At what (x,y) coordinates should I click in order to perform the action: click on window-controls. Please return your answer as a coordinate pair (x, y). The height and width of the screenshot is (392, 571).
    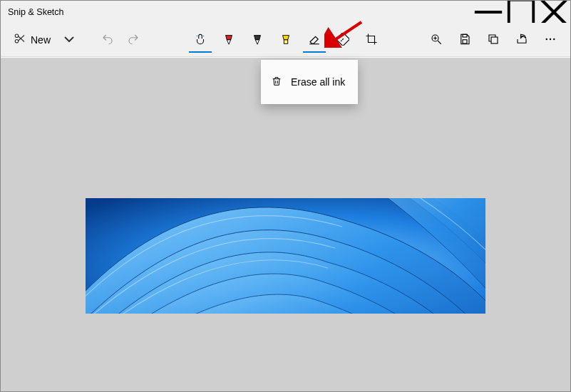
    Looking at the image, I should click on (521, 11).